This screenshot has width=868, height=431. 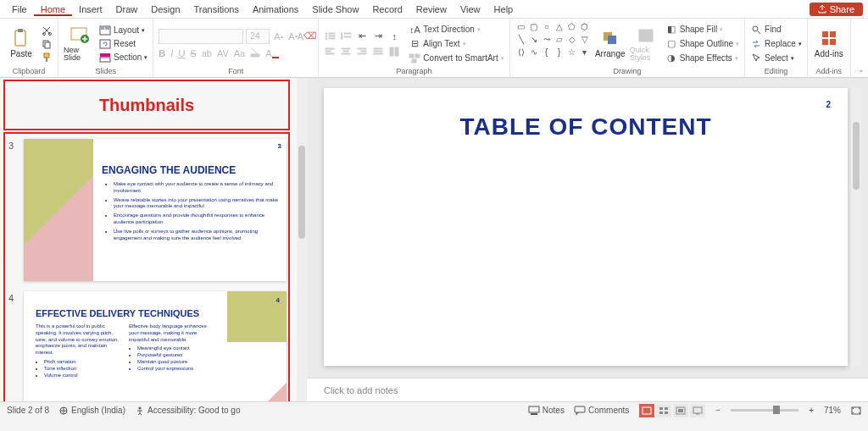 I want to click on addins-button: Add-ins, so click(x=829, y=44).